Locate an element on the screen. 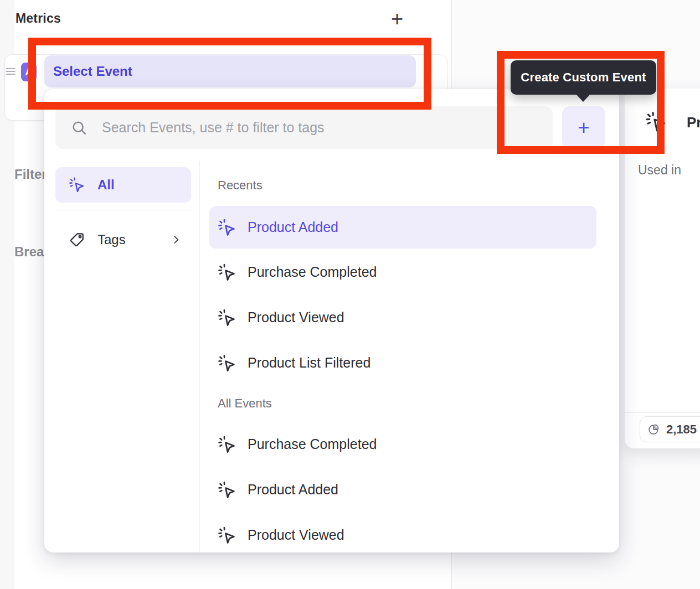 The width and height of the screenshot is (700, 589). drag-handle-icon is located at coordinates (11, 71).